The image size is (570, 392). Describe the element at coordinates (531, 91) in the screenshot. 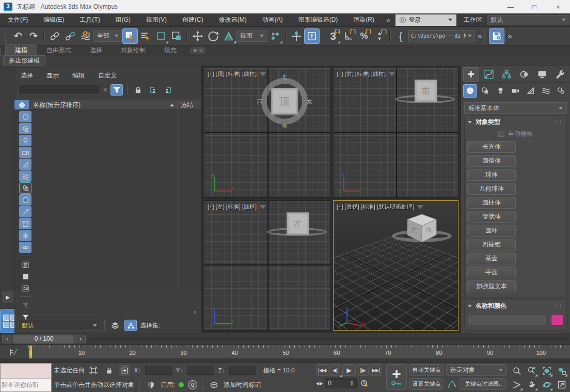

I see `category-helpers` at that location.